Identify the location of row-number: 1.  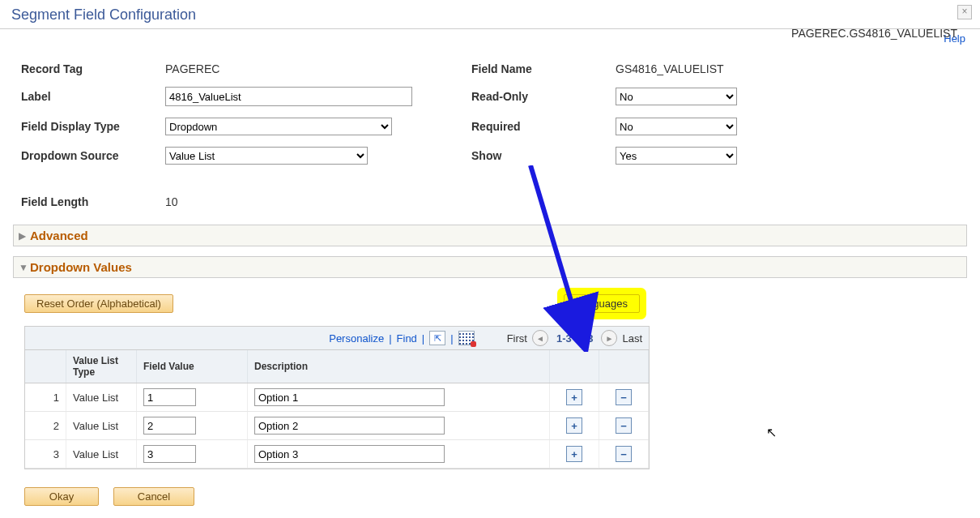
(45, 397).